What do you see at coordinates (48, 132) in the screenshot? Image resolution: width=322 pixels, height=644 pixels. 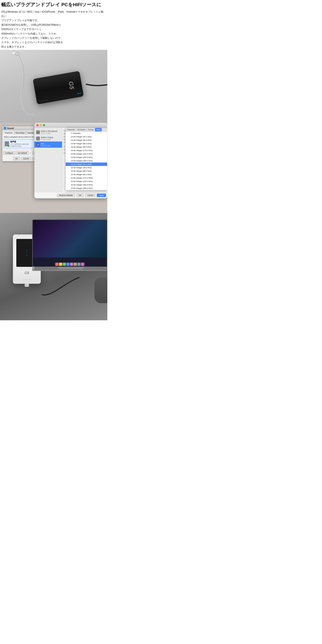 I see `mac-device-built-in-mic: 🎤 Built-in Microphone 2 ins / 0 outs` at bounding box center [48, 132].